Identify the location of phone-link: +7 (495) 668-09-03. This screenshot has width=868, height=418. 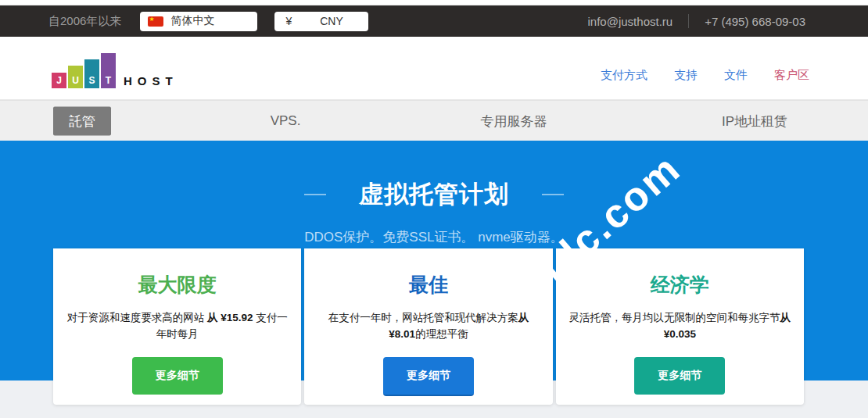
(755, 22).